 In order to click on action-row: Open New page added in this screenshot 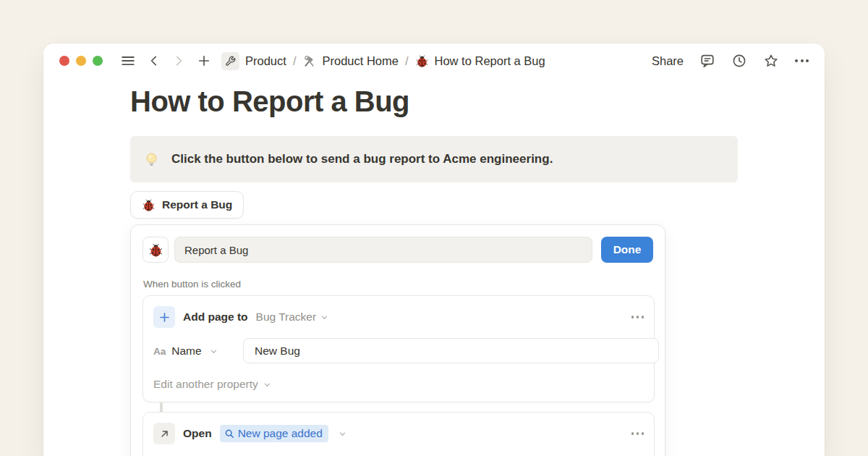, I will do `click(399, 434)`.